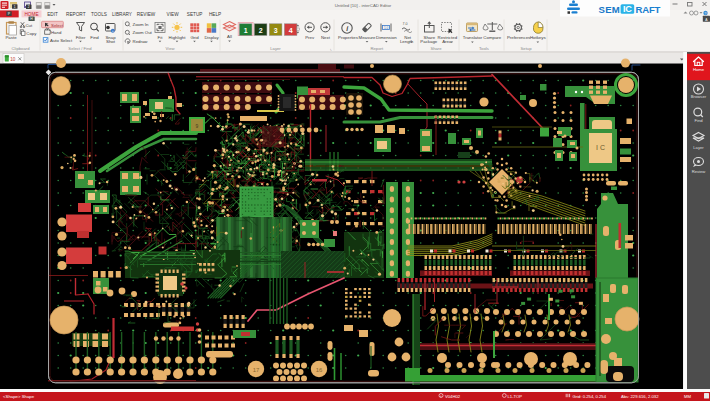 This screenshot has height=401, width=710. I want to click on svg-text: Cut, so click(30, 26).